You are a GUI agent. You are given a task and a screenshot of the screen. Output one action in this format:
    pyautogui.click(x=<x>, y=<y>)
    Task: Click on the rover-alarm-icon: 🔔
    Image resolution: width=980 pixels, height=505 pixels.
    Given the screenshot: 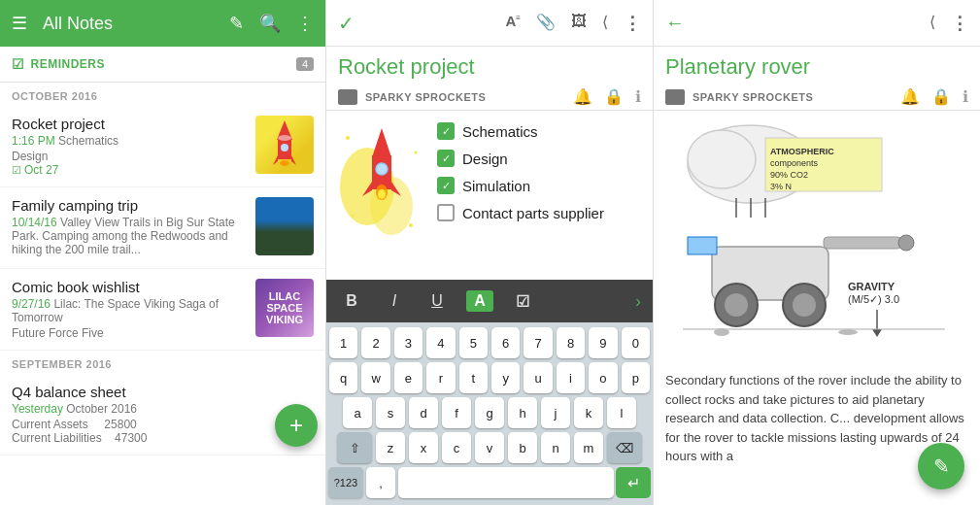 What is the action you would take?
    pyautogui.click(x=910, y=97)
    